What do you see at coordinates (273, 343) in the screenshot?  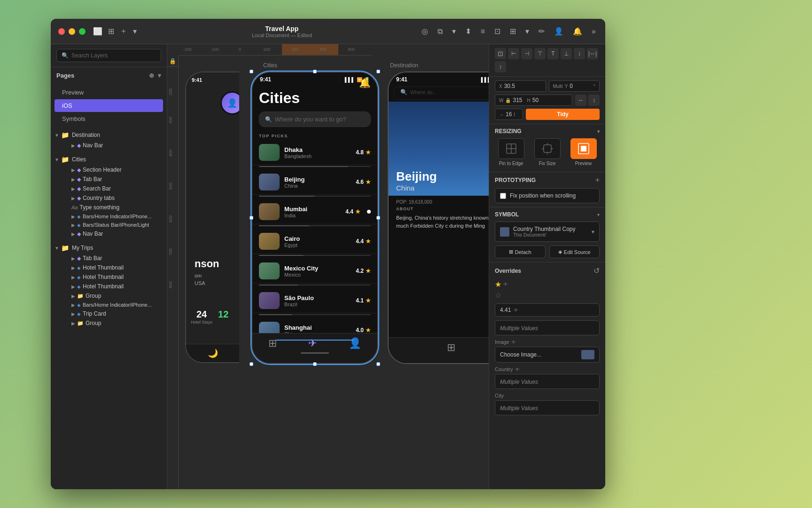 I see `grid-tab-icon: ⊞` at bounding box center [273, 343].